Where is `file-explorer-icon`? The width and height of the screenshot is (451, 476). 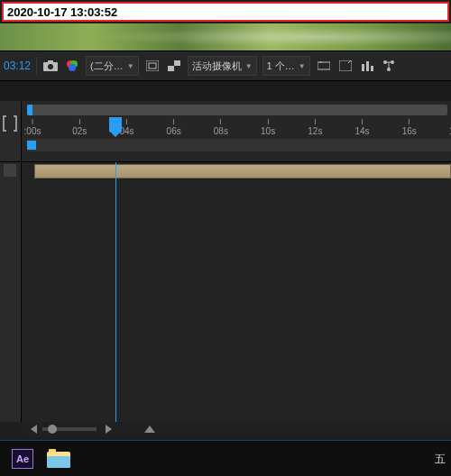 file-explorer-icon is located at coordinates (59, 459).